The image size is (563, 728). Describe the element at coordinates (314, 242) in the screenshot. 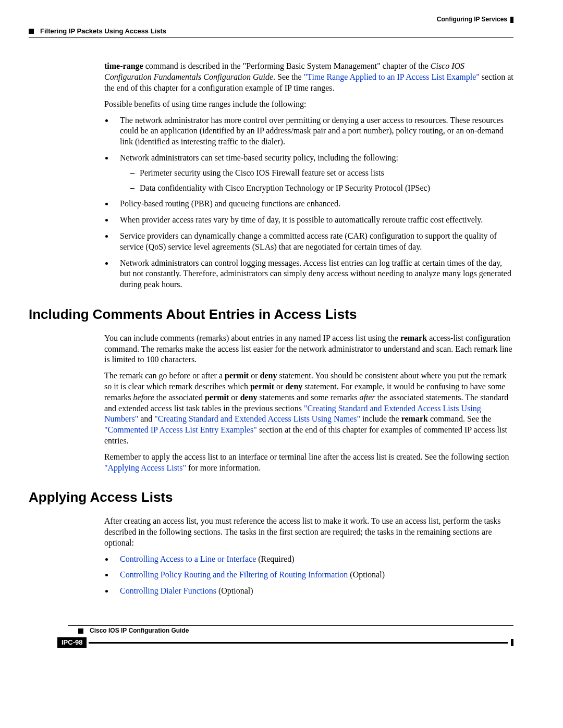

I see `list-item: Service providers can dynamically change…` at that location.